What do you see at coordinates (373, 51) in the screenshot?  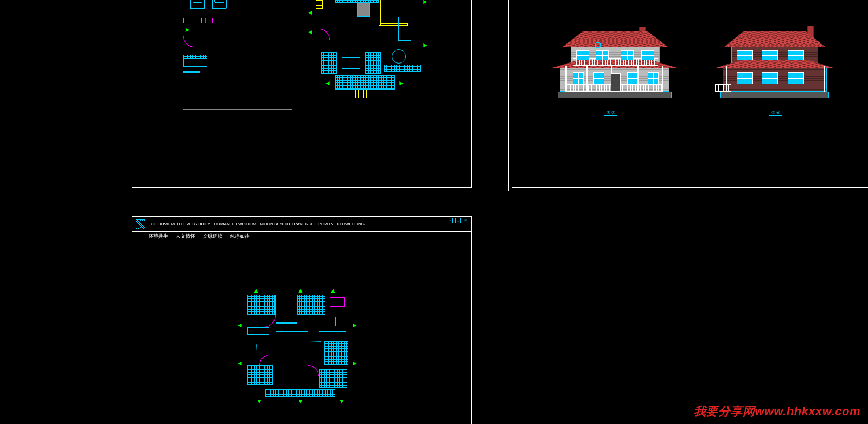 I see `plan-right-cluster: ◄ ◄ ◄ ► ► ►` at bounding box center [373, 51].